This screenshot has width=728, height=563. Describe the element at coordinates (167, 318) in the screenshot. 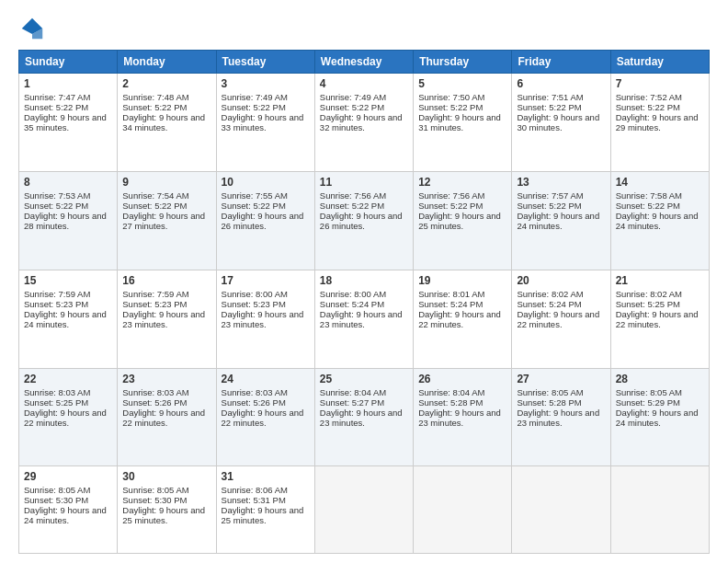

I see `calendar-cell: 16Sunrise: 7:59 AMSunset: 5:23 PMDayligh…` at that location.